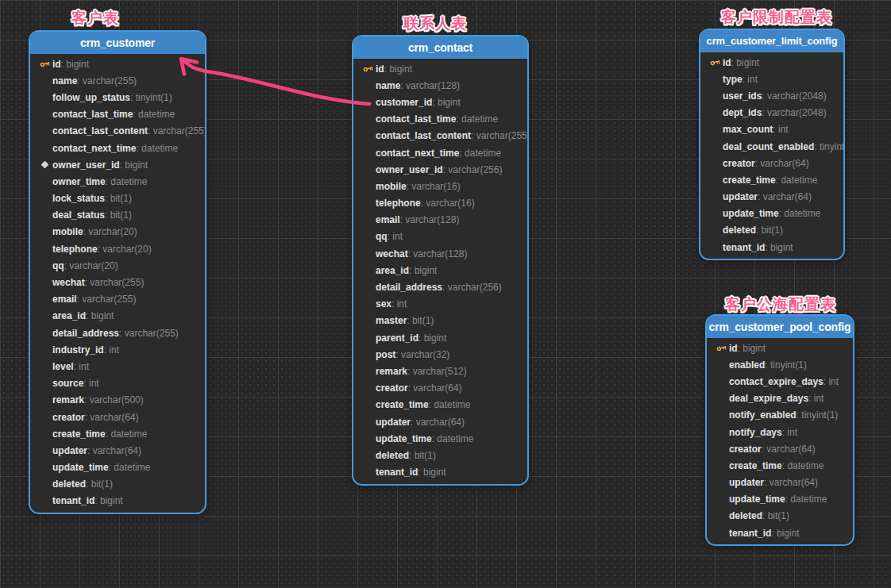 The width and height of the screenshot is (891, 588). Describe the element at coordinates (440, 186) in the screenshot. I see `field-row: mobile: varchar(16)` at that location.